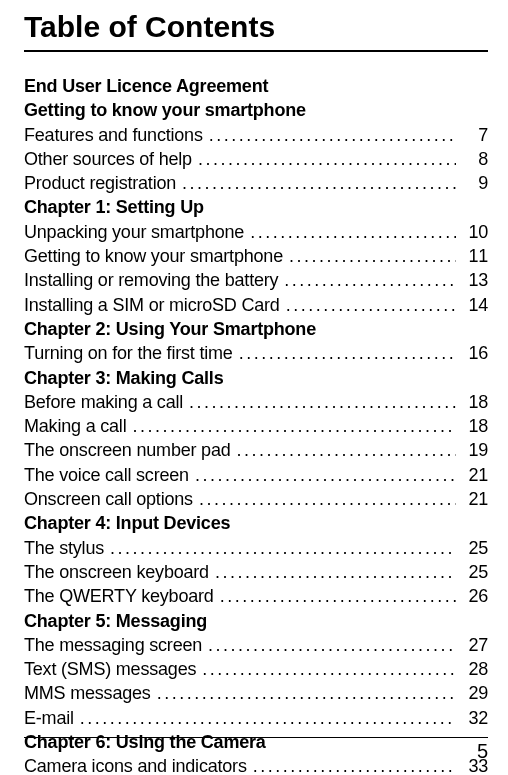  Describe the element at coordinates (100, 183) in the screenshot. I see `toc-label: Product registration` at that location.